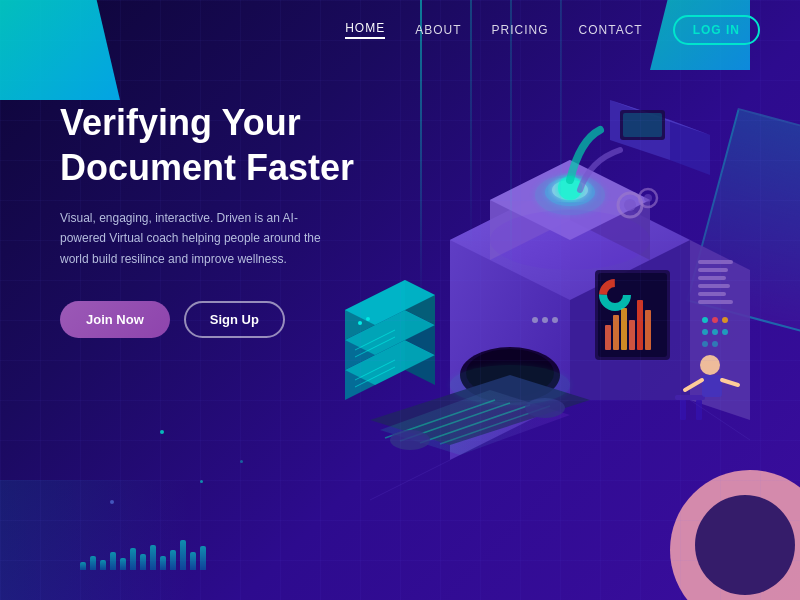  What do you see at coordinates (195, 238) in the screenshot?
I see `hero-subtitle: Visual, engaging, interactive. Driven is…` at bounding box center [195, 238].